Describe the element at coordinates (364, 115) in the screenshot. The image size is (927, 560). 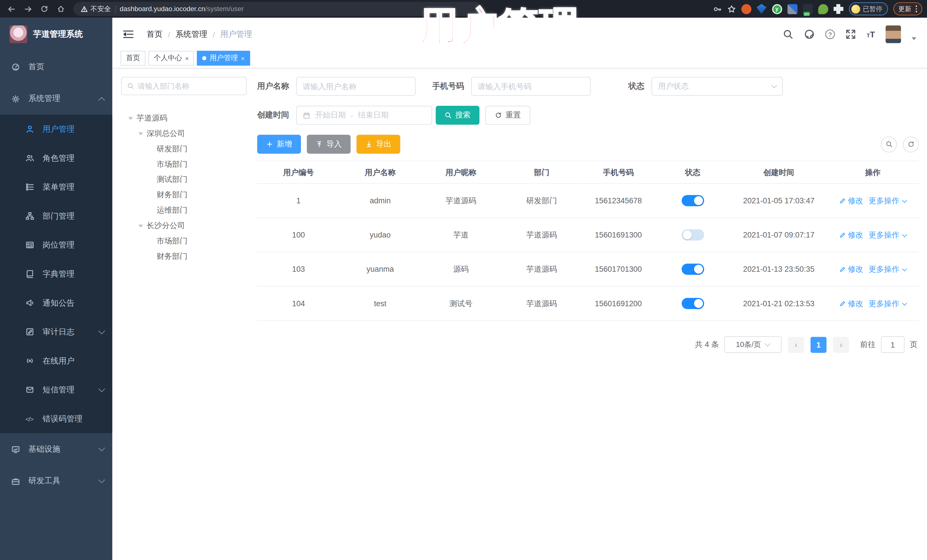
I see `date-range-picker: 开始日期 - 结束日期` at that location.